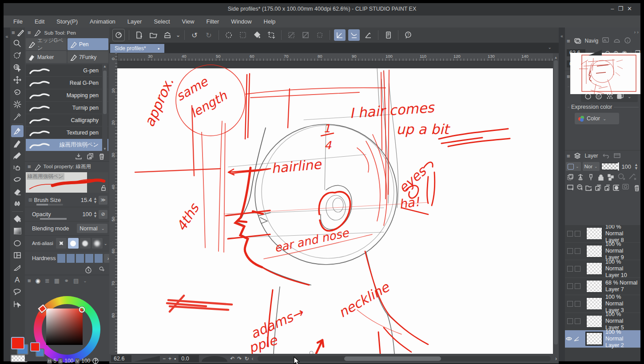  Describe the element at coordinates (67, 95) in the screenshot. I see `subtool-item-mapping-pen: Mapping pen` at that location.